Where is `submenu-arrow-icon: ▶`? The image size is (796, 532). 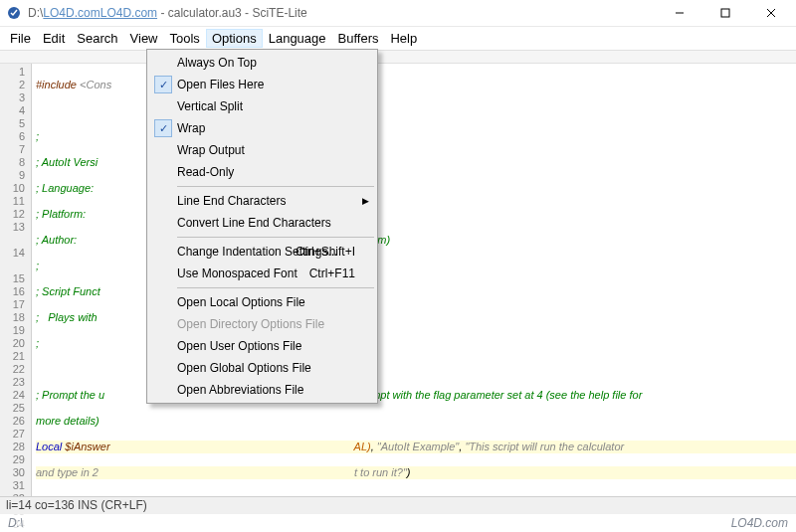
submenu-arrow-icon: ▶ is located at coordinates (366, 201).